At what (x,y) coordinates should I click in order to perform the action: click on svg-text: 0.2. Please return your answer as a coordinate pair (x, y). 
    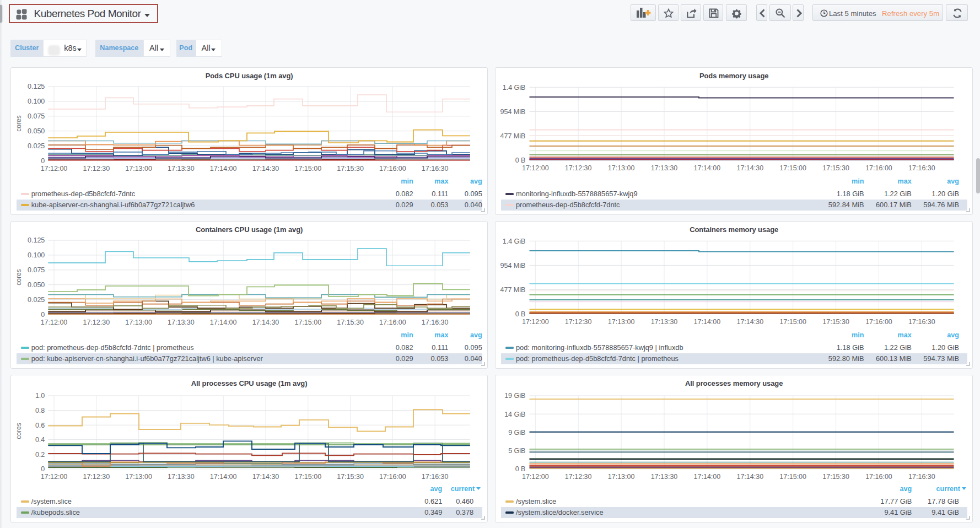
    Looking at the image, I should click on (40, 454).